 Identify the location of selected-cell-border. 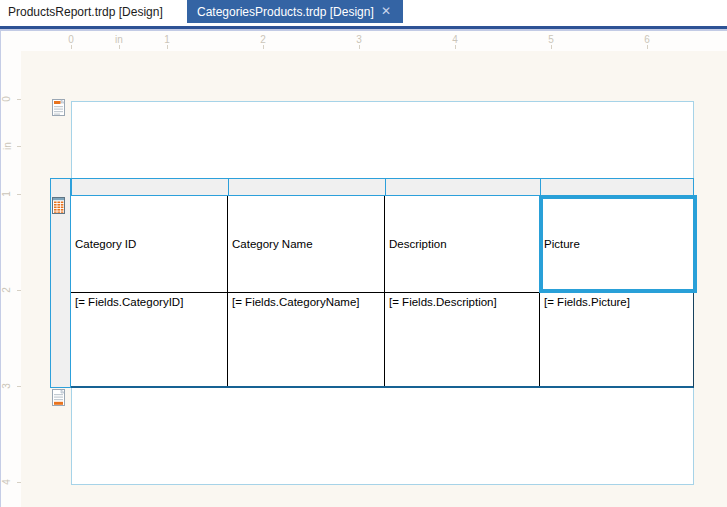
(618, 244).